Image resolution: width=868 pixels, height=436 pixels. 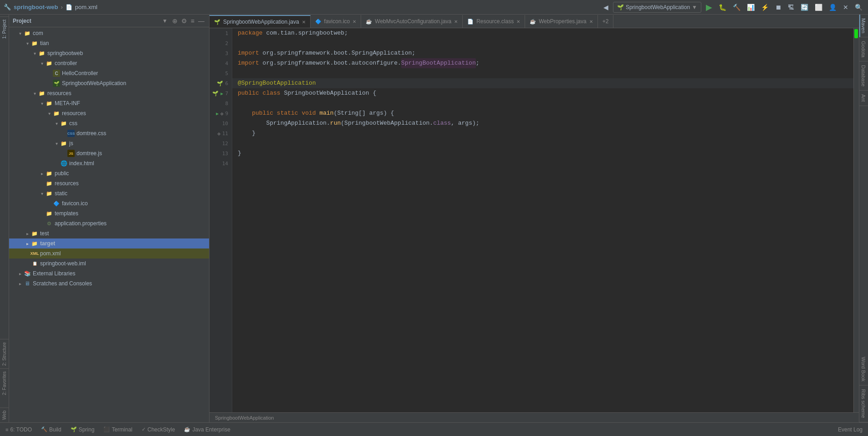 What do you see at coordinates (791, 7) in the screenshot?
I see `build2-button: 🏗` at bounding box center [791, 7].